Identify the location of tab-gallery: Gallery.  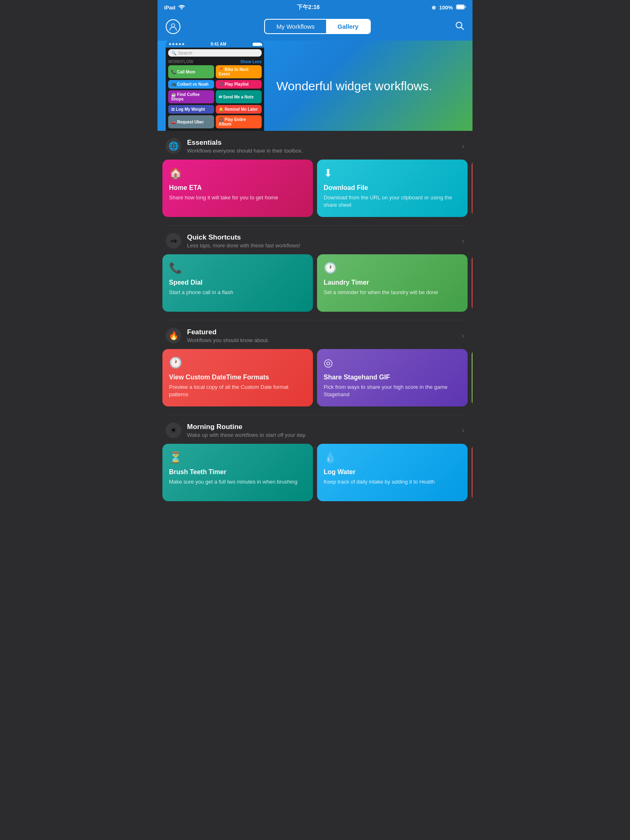
(348, 26).